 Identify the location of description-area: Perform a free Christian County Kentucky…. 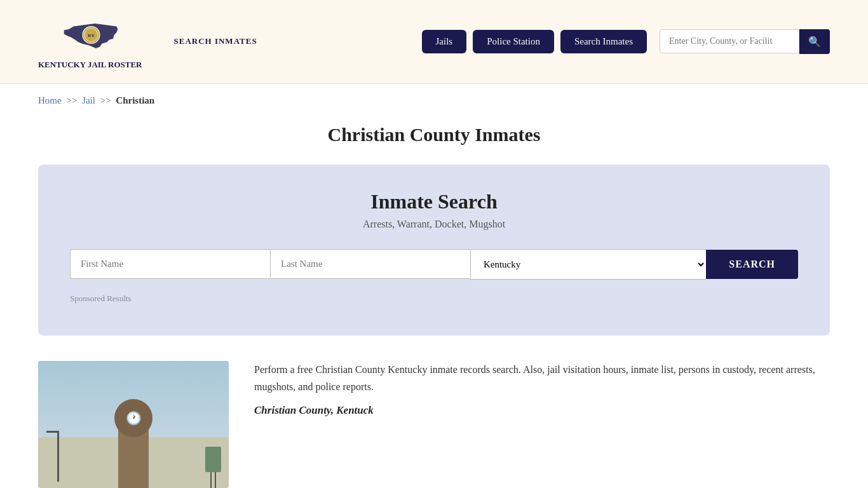
(542, 394).